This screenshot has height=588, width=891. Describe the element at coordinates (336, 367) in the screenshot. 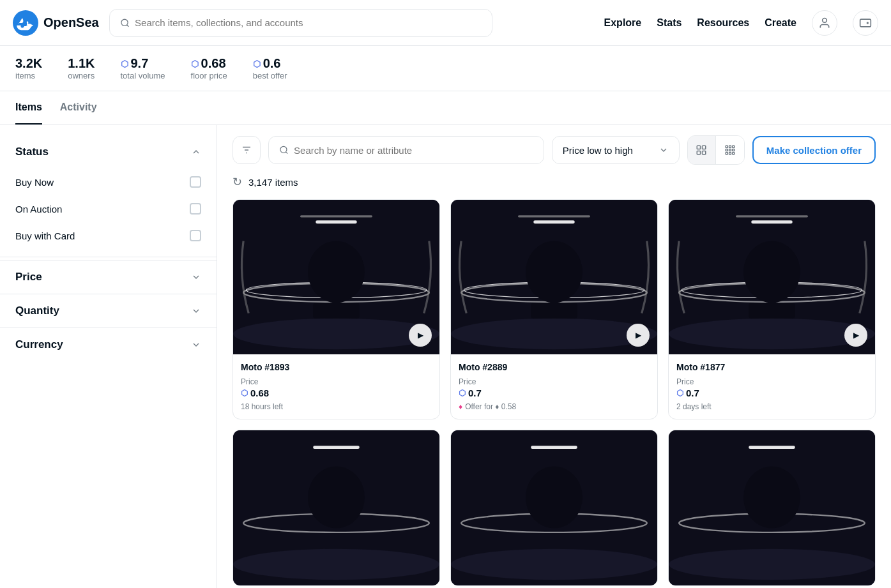

I see `nft-name-0: Moto #1893` at that location.